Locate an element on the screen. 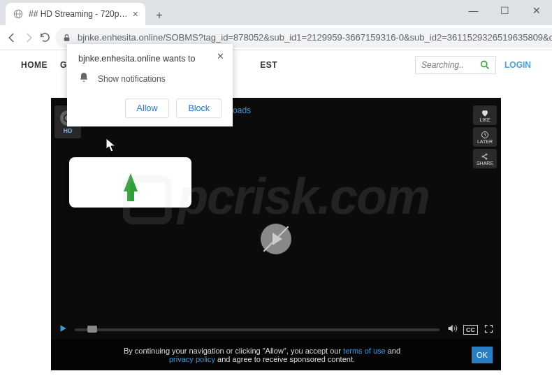  play-icon is located at coordinates (63, 330).